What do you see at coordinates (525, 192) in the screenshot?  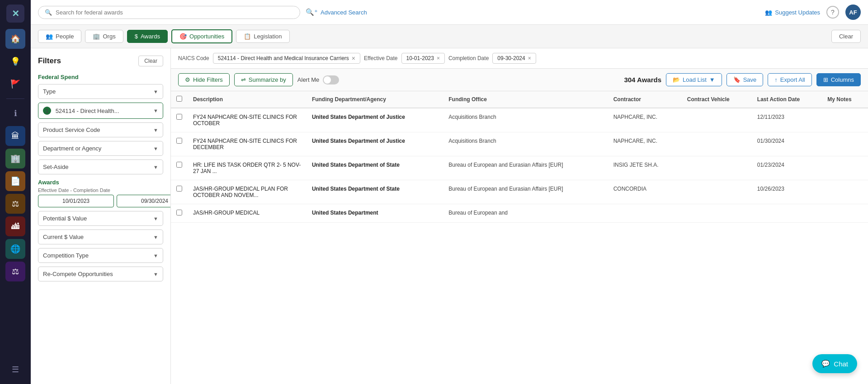 I see `row-office-3: Bureau of European and Eurasian Affairs …` at bounding box center [525, 192].